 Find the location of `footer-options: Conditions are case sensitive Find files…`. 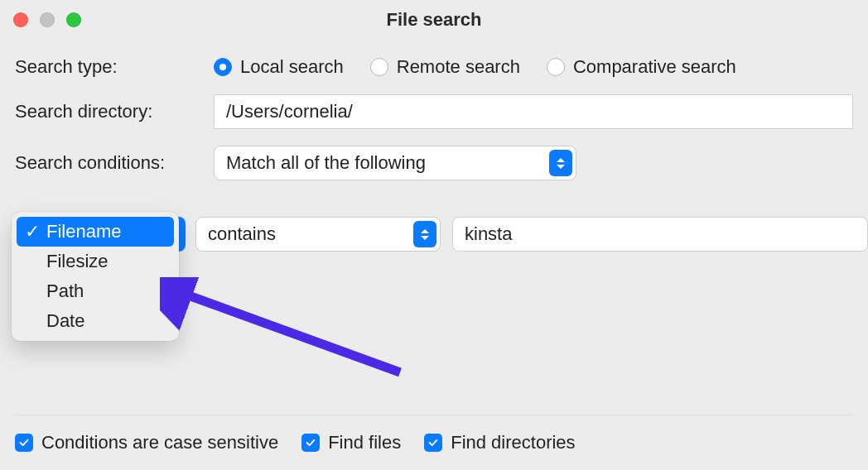

footer-options: Conditions are case sensitive Find files… is located at coordinates (434, 434).